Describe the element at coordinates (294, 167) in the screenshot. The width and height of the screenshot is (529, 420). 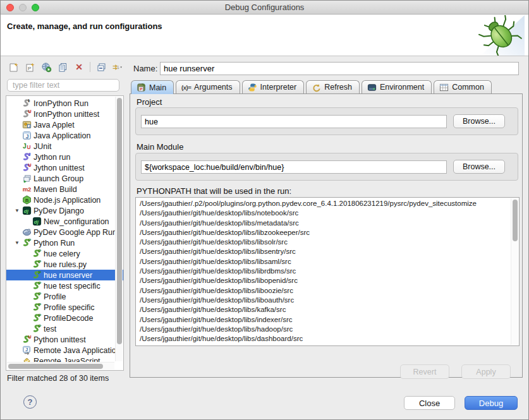
I see `main-module-field` at that location.